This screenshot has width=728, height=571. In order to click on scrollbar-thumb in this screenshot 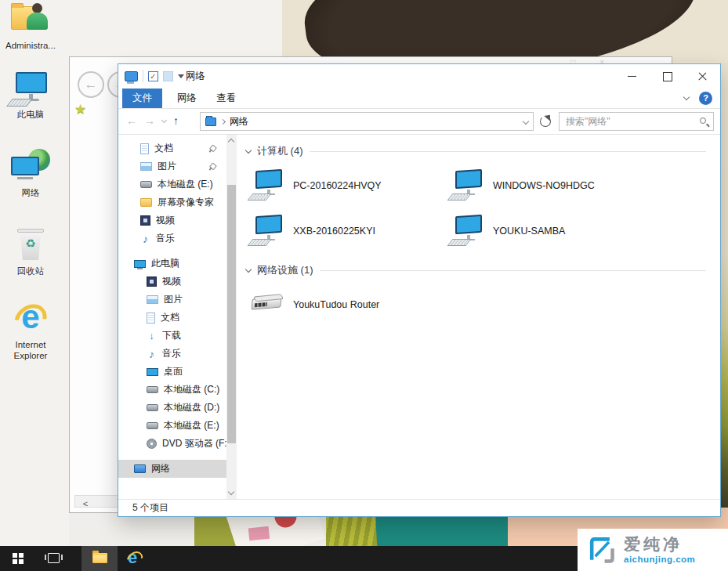, I will do `click(232, 314)`.